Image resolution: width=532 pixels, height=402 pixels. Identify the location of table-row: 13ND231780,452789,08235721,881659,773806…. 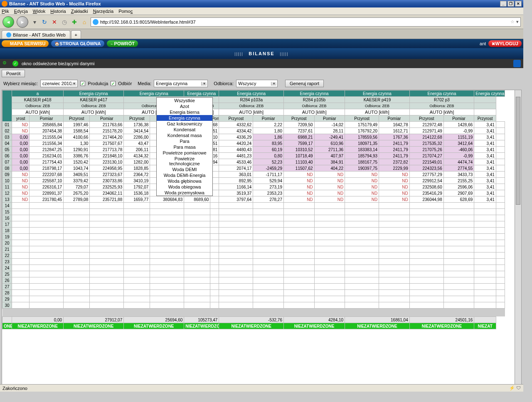
(254, 199).